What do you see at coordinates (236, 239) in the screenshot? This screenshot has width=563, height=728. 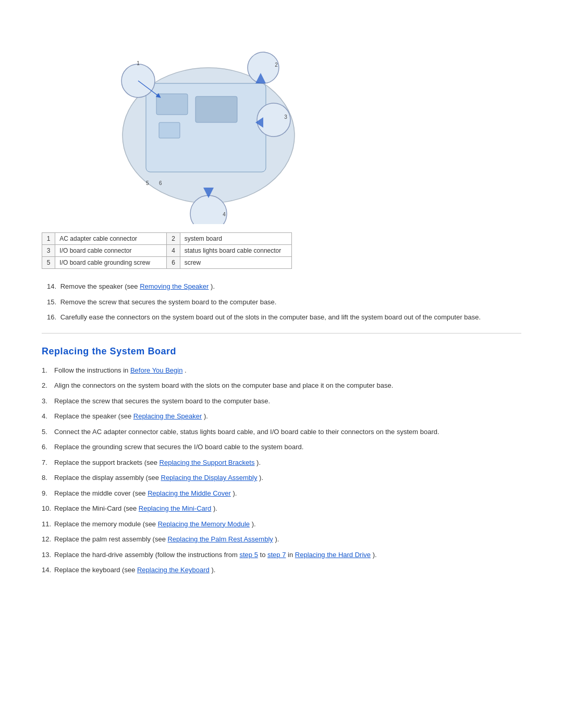 I see `part-label-2: system board` at bounding box center [236, 239].